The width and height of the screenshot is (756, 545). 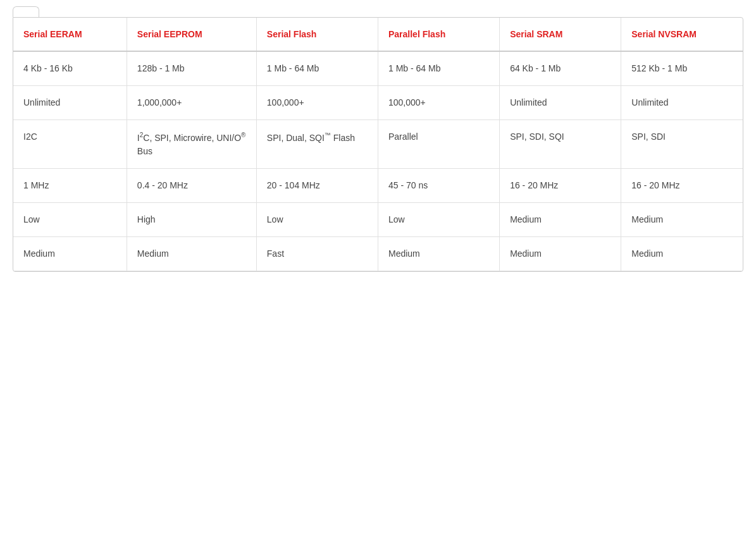 I want to click on cell-4-3: Low, so click(x=438, y=219).